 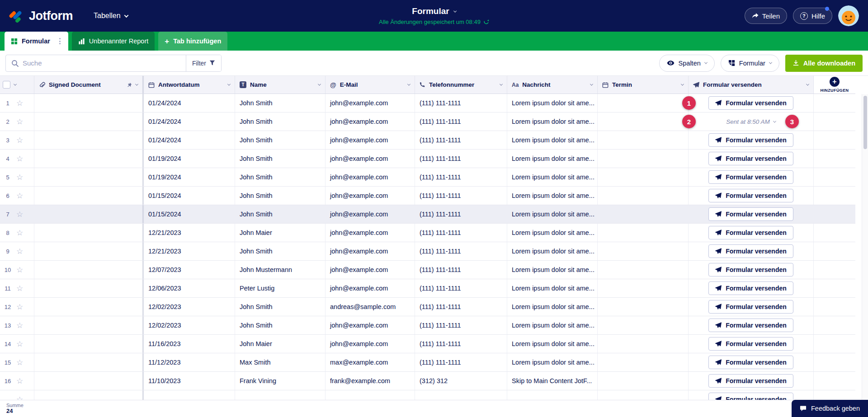 What do you see at coordinates (643, 85) in the screenshot?
I see `column-header-termin: Termin` at bounding box center [643, 85].